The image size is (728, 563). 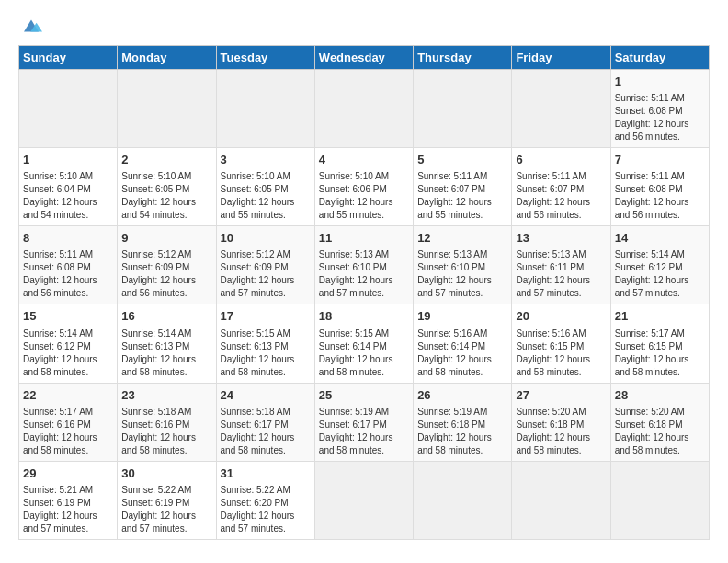 What do you see at coordinates (166, 316) in the screenshot?
I see `day-number: 16` at bounding box center [166, 316].